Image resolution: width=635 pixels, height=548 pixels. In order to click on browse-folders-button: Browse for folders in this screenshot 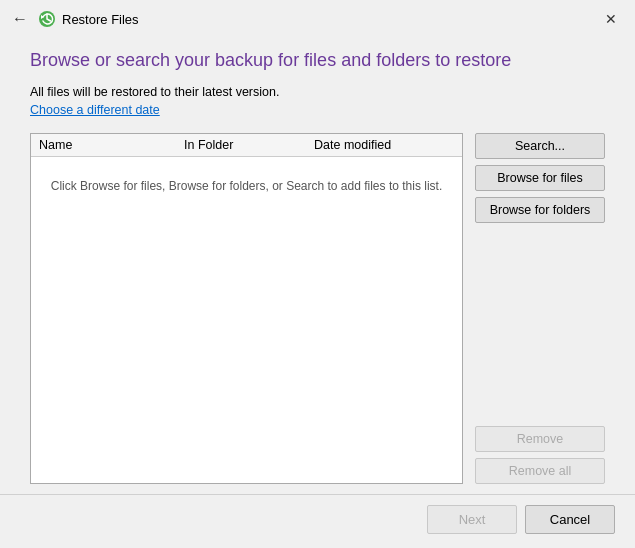, I will do `click(540, 210)`.